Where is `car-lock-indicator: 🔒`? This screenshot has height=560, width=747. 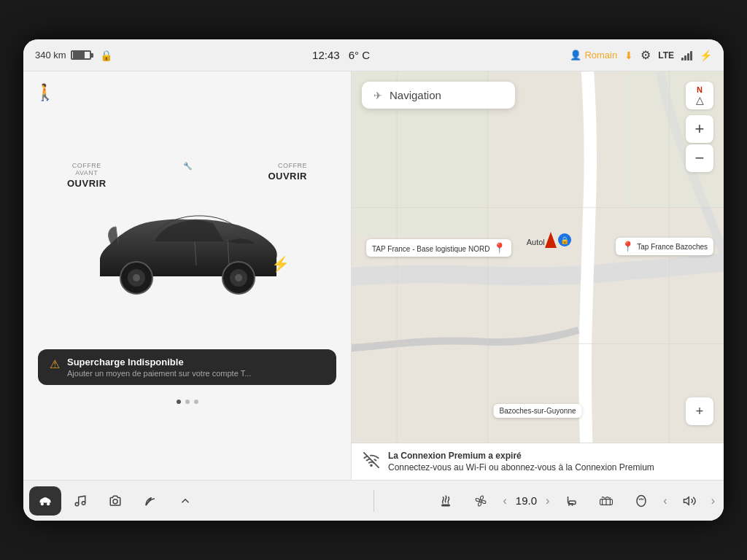
car-lock-indicator: 🔒 is located at coordinates (565, 240).